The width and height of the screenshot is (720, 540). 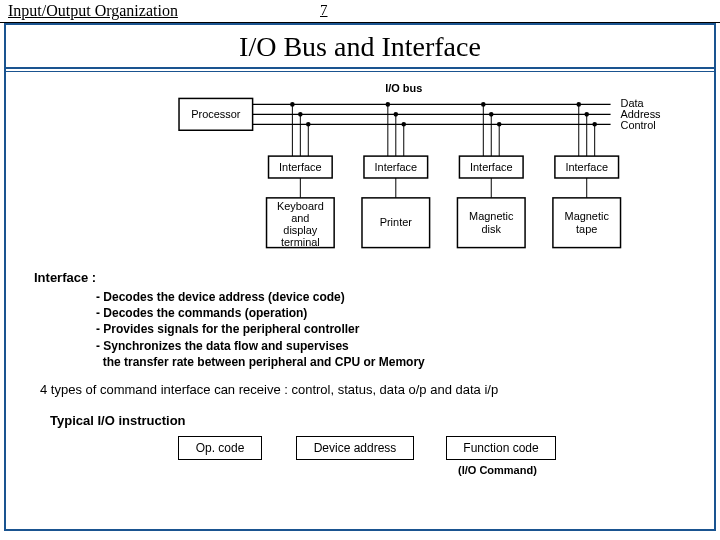 What do you see at coordinates (492, 229) in the screenshot?
I see `svg-text: disk` at bounding box center [492, 229].